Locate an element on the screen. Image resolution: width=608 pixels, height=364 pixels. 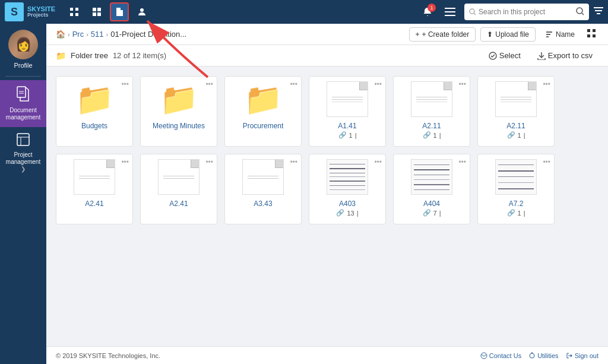
card-menu-meeting-minutes: ••• is located at coordinates (209, 84).